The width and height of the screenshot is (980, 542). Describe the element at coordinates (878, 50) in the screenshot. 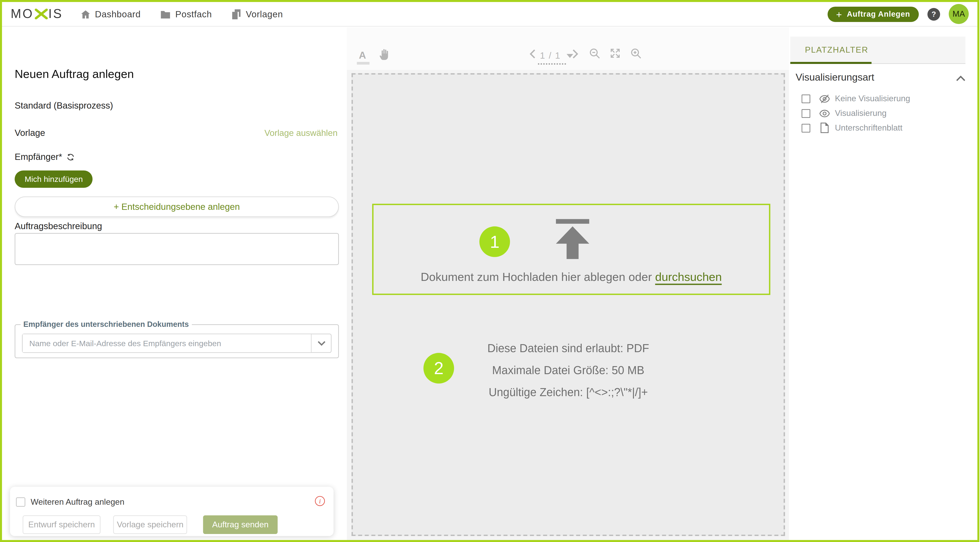

I see `panel-tabstrip: PLATZHALTER` at that location.